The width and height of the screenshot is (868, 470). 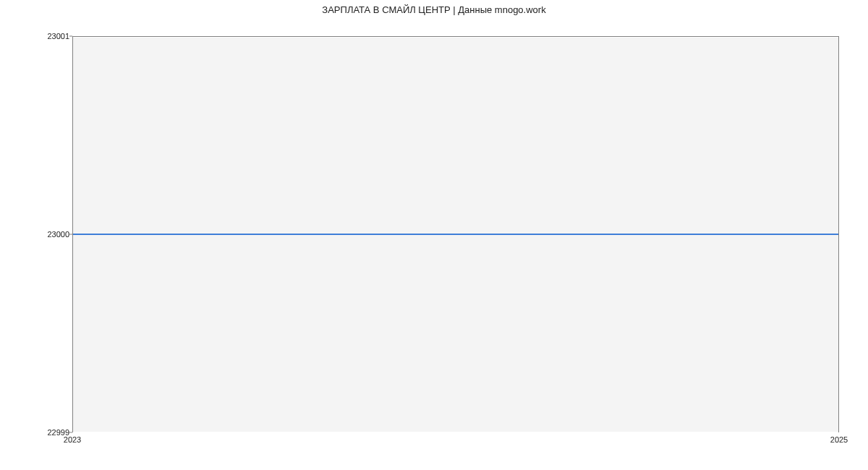 What do you see at coordinates (51, 36) in the screenshot?
I see `y-tick-label: 23001` at bounding box center [51, 36].